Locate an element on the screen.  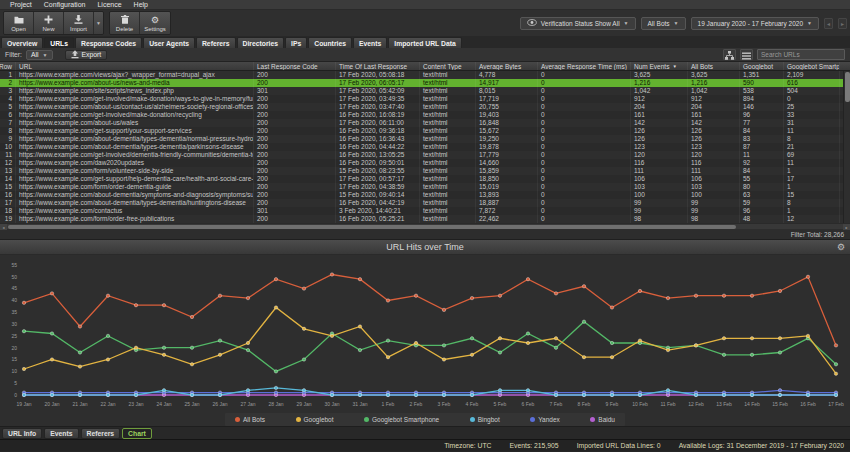
menu-configuration: Configuration is located at coordinates (65, 5).